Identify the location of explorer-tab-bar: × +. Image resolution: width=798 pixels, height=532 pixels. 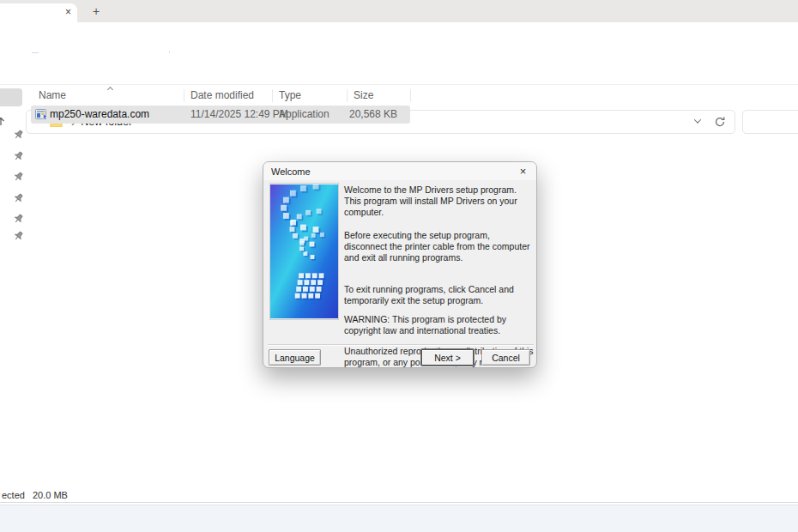
(399, 11).